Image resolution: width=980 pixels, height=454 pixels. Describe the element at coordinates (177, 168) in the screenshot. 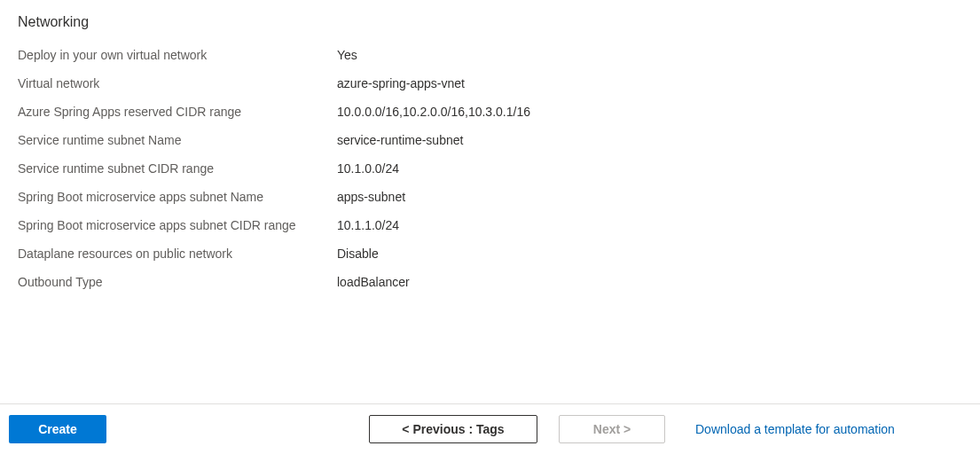

I see `label-runtime-subnet-cidr: Service runtime subnet CIDR range` at that location.